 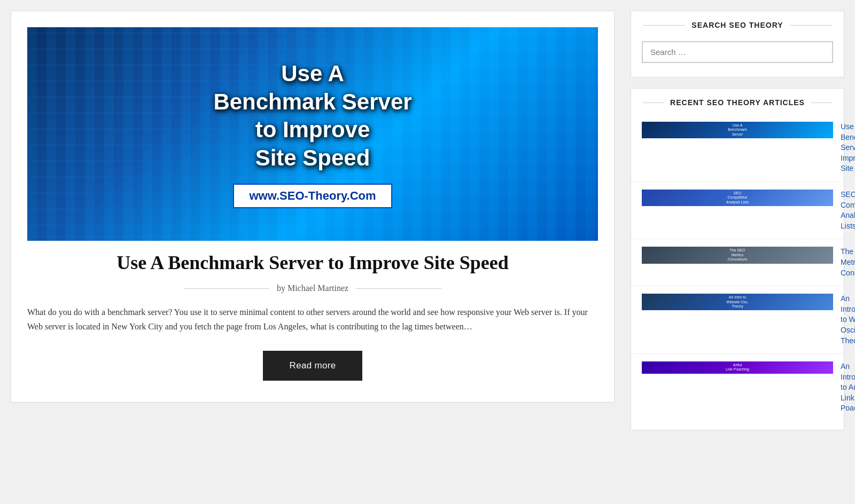 What do you see at coordinates (737, 25) in the screenshot?
I see `search-widget-title: SEARCH SEO THEORY` at bounding box center [737, 25].